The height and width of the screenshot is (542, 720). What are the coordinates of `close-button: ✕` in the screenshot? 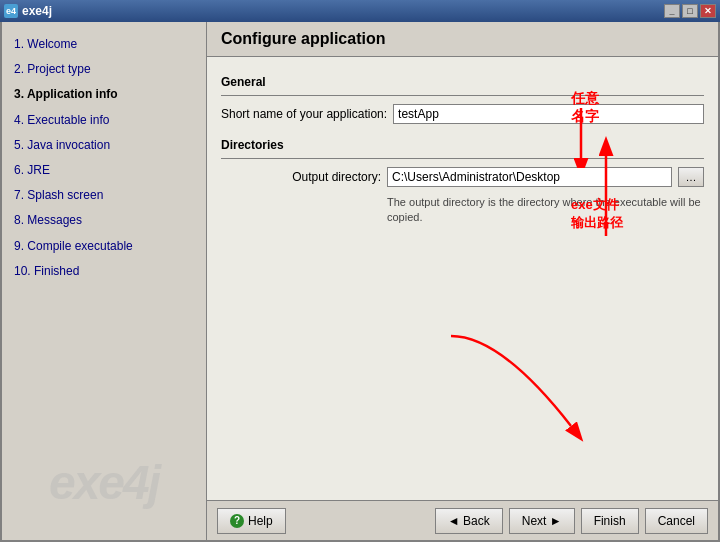 It's located at (708, 11).